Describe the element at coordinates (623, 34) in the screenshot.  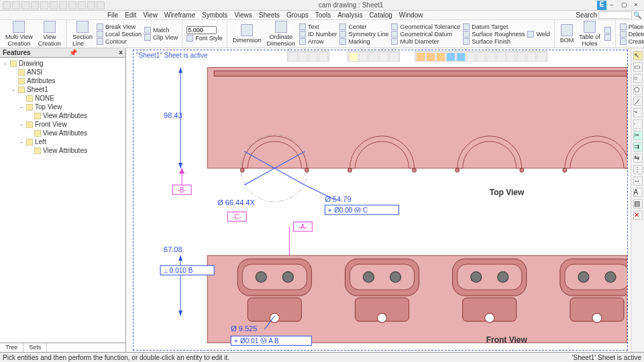
I see `deletemaster-icon` at that location.